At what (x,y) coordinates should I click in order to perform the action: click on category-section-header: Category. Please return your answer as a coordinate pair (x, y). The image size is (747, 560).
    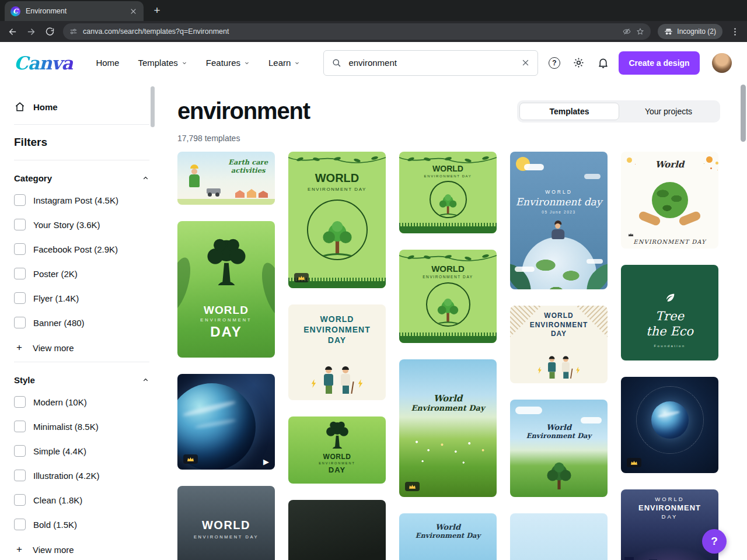
    Looking at the image, I should click on (82, 174).